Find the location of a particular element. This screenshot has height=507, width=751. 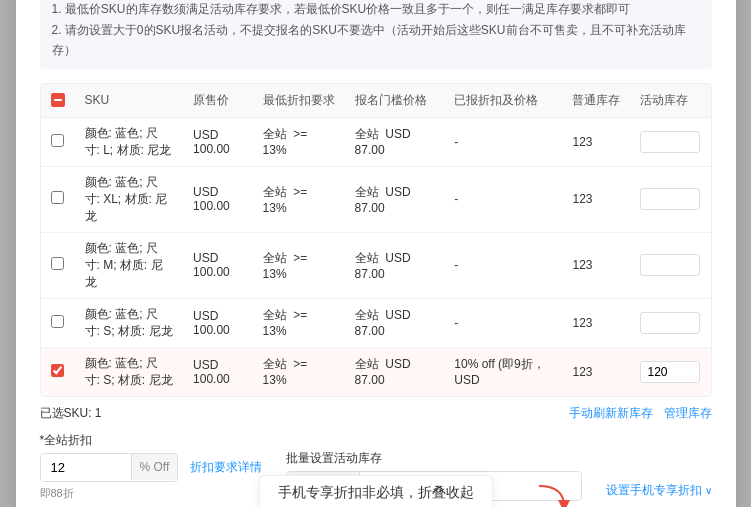

header-checkbox-area is located at coordinates (58, 100).